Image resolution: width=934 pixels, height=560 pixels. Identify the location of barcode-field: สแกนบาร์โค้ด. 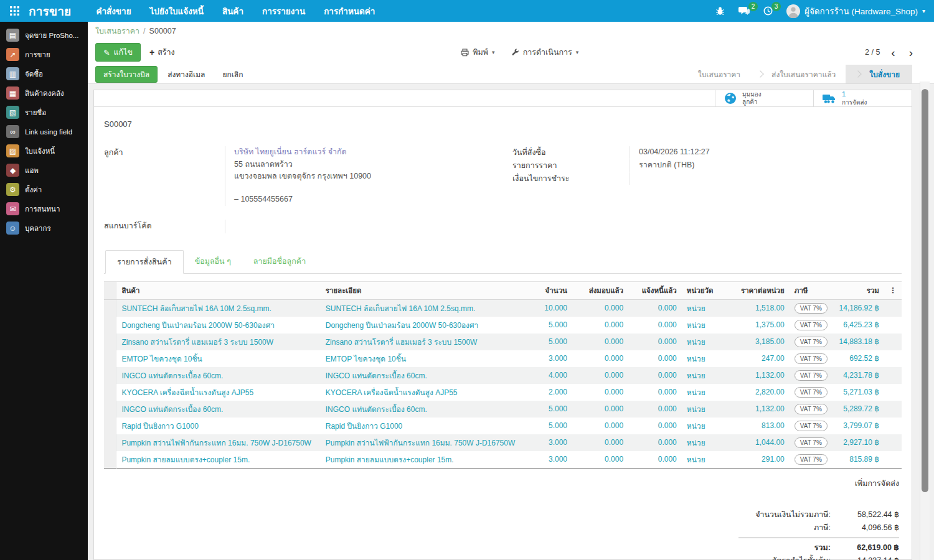
(308, 226).